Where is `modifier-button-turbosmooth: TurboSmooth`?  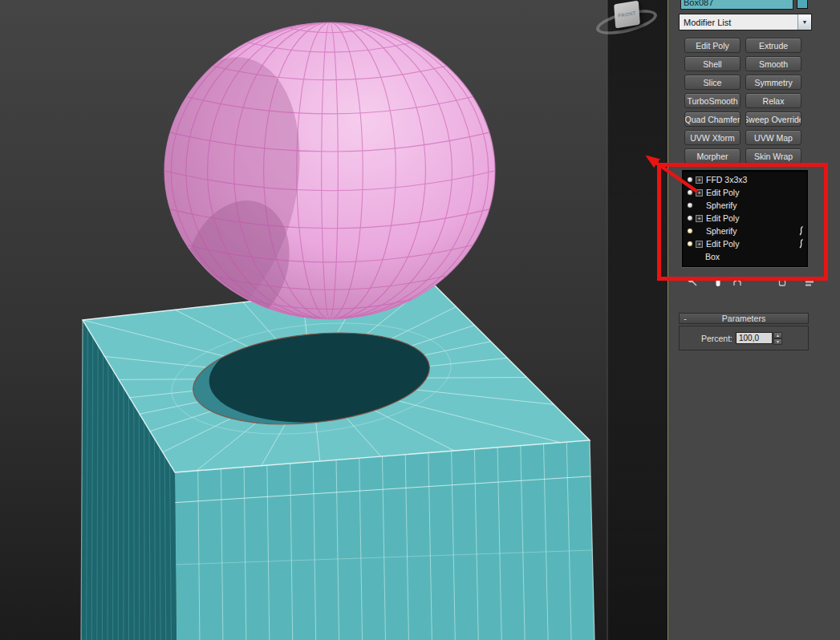
modifier-button-turbosmooth: TurboSmooth is located at coordinates (712, 101).